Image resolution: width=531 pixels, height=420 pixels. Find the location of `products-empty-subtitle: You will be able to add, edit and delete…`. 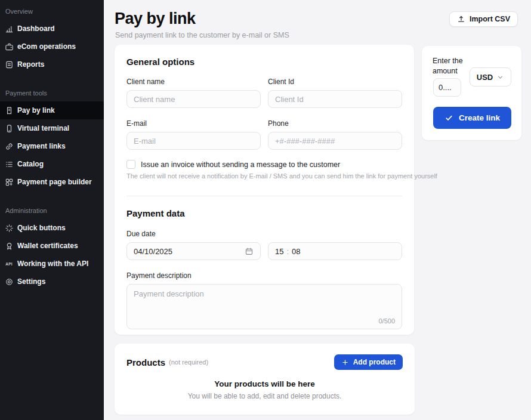

products-empty-subtitle: You will be able to add, edit and delete… is located at coordinates (265, 396).